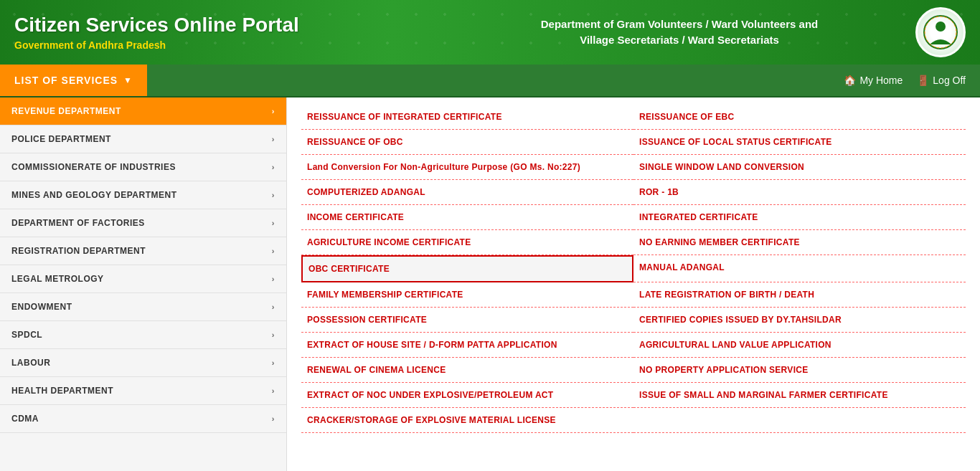 The width and height of the screenshot is (980, 471). I want to click on service-item-family-membership: FAMILY MEMBERSHIP CERTIFICATE, so click(468, 295).